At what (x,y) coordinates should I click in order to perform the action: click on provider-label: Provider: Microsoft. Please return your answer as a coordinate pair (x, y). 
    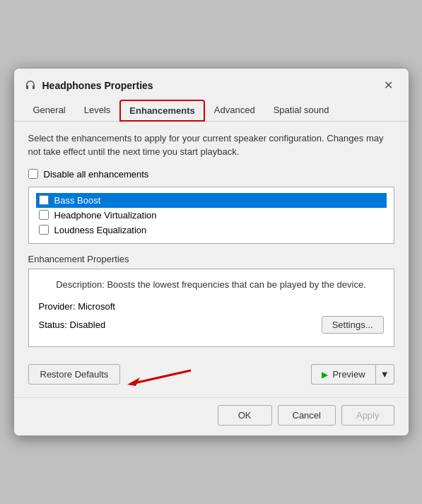
    Looking at the image, I should click on (77, 307).